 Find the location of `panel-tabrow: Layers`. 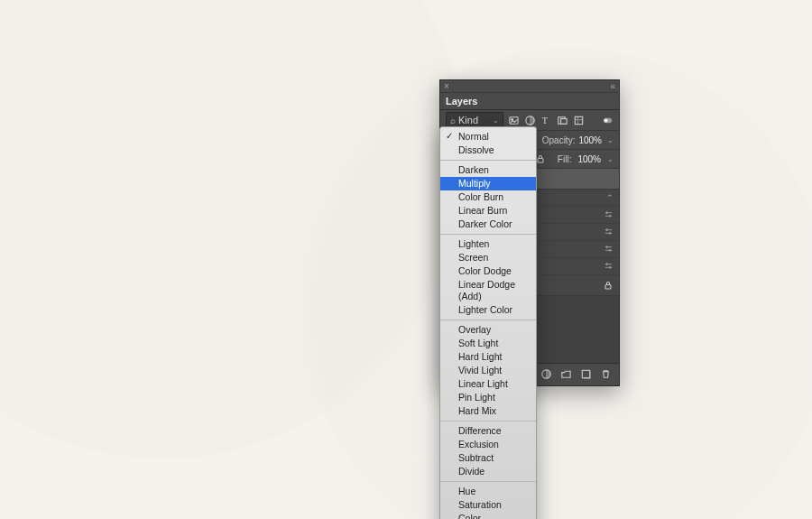

panel-tabrow: Layers is located at coordinates (530, 101).